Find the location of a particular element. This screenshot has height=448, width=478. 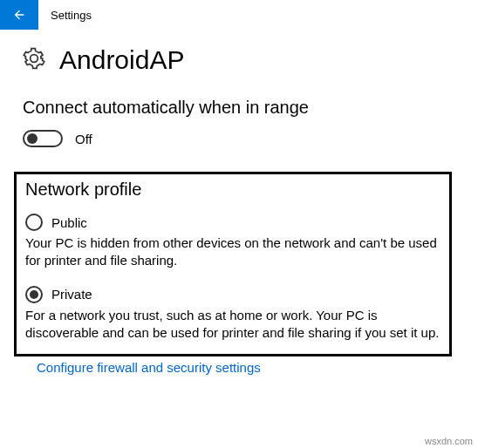

profile-option-private: Private is located at coordinates (233, 295).